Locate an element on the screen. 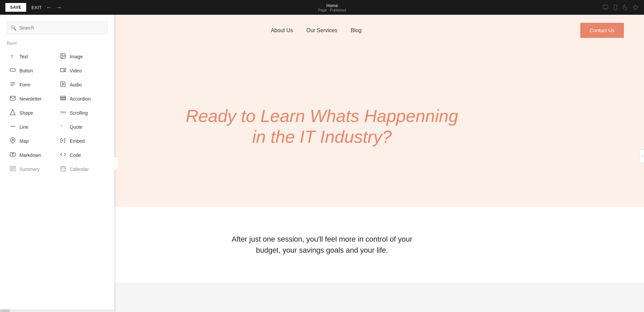  sidebar-item-form: Form is located at coordinates (32, 85).